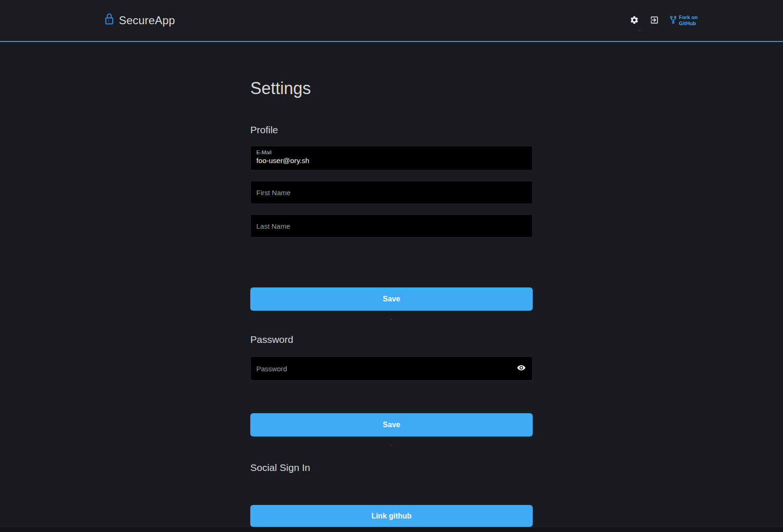 The width and height of the screenshot is (783, 532). What do you see at coordinates (392, 516) in the screenshot?
I see `link-github-button: Link github` at bounding box center [392, 516].